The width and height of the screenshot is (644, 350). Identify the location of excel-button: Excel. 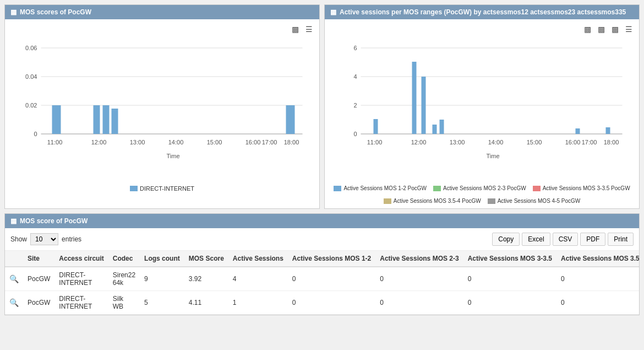
(536, 239).